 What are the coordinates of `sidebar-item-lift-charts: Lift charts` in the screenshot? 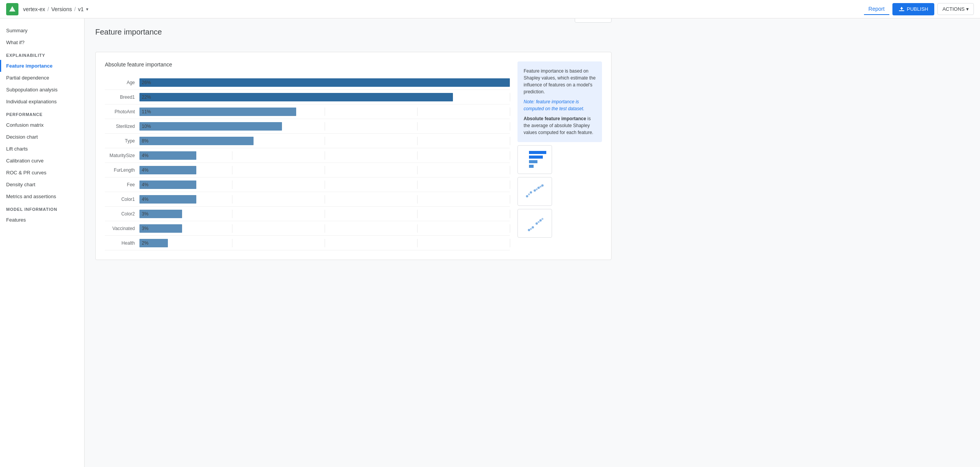 It's located at (42, 149).